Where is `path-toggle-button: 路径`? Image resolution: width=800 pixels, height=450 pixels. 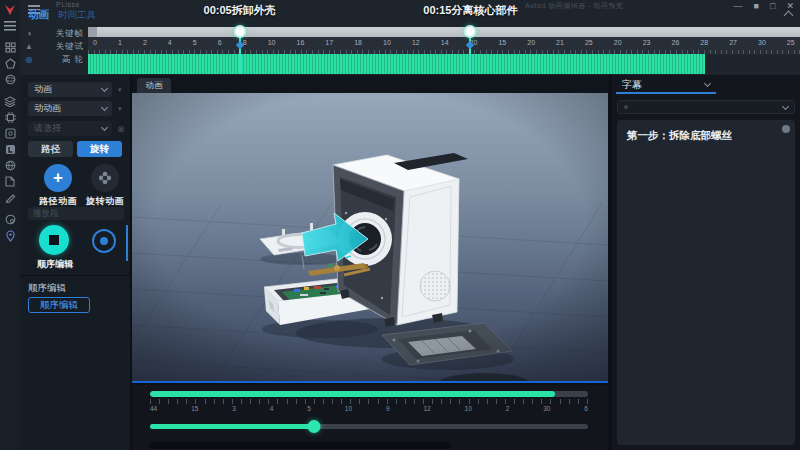 path-toggle-button: 路径 is located at coordinates (50, 149).